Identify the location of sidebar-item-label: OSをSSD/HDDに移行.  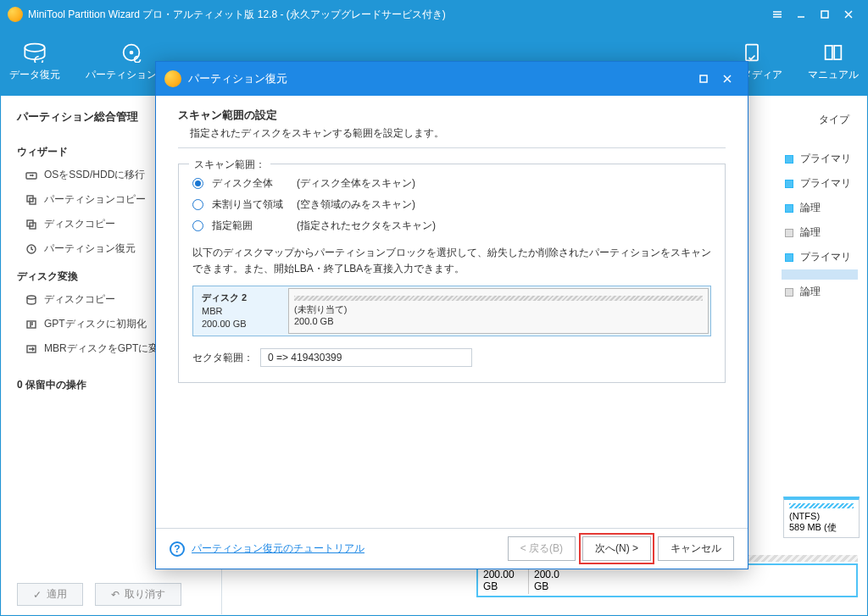
(95, 175).